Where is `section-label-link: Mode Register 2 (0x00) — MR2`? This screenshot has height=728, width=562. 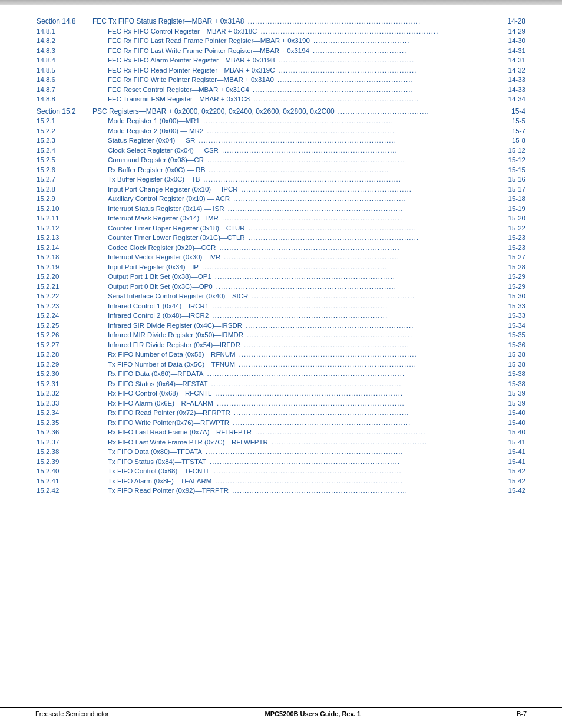
section-label-link: Mode Register 2 (0x00) — MR2 is located at coordinates (157, 131).